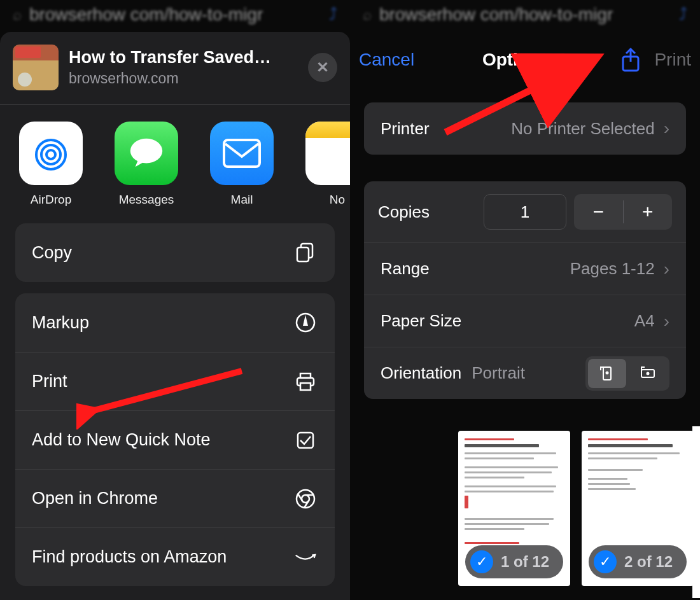 The image size is (700, 600). I want to click on setting-value: No Printer Selected, so click(583, 129).